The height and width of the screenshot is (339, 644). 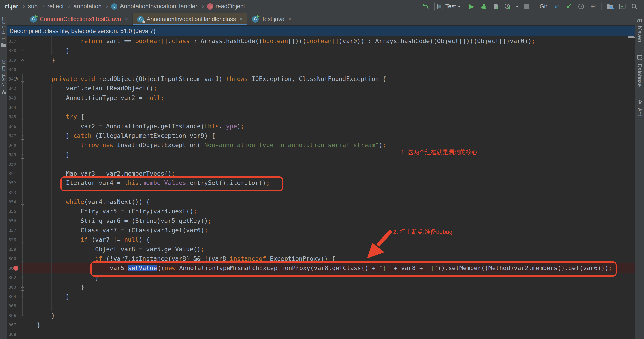 What do you see at coordinates (12, 107) in the screenshot?
I see `line-number: 344` at bounding box center [12, 107].